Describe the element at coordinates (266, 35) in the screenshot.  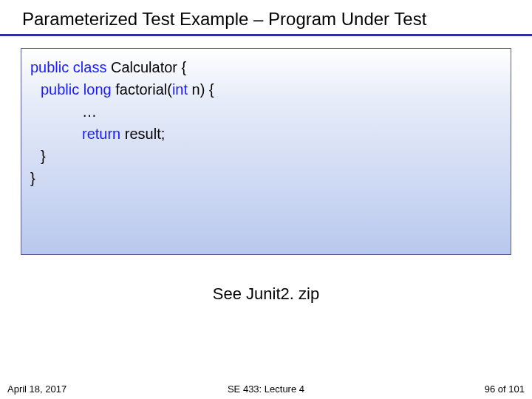
I see `title-underline` at that location.